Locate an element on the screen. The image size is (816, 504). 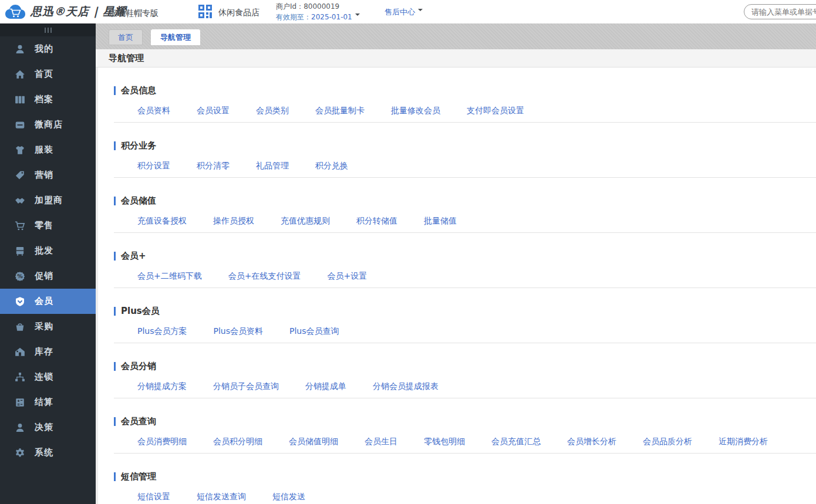
sidebar-item-home: 首页 is located at coordinates (48, 74).